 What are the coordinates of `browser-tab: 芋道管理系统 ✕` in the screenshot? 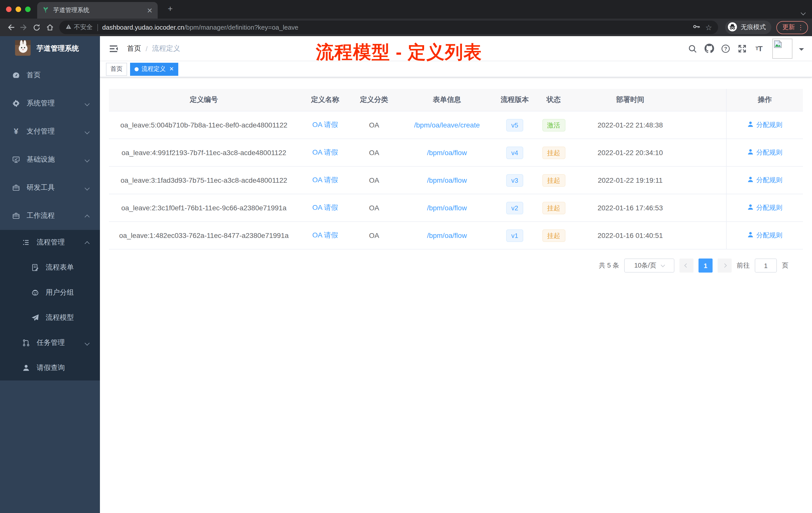 It's located at (97, 10).